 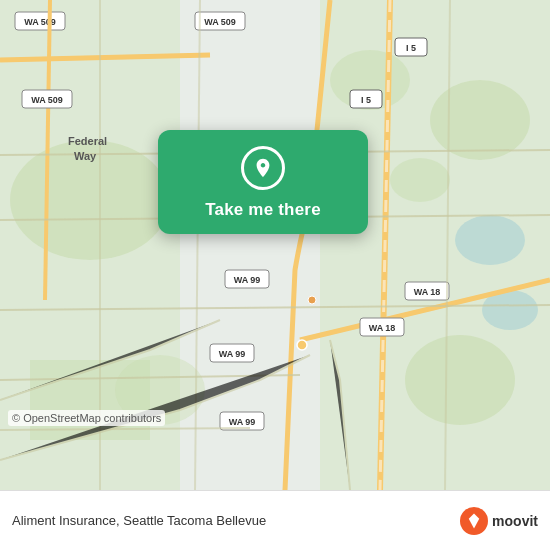 I want to click on take-me-there-button: Take me there, so click(x=263, y=210).